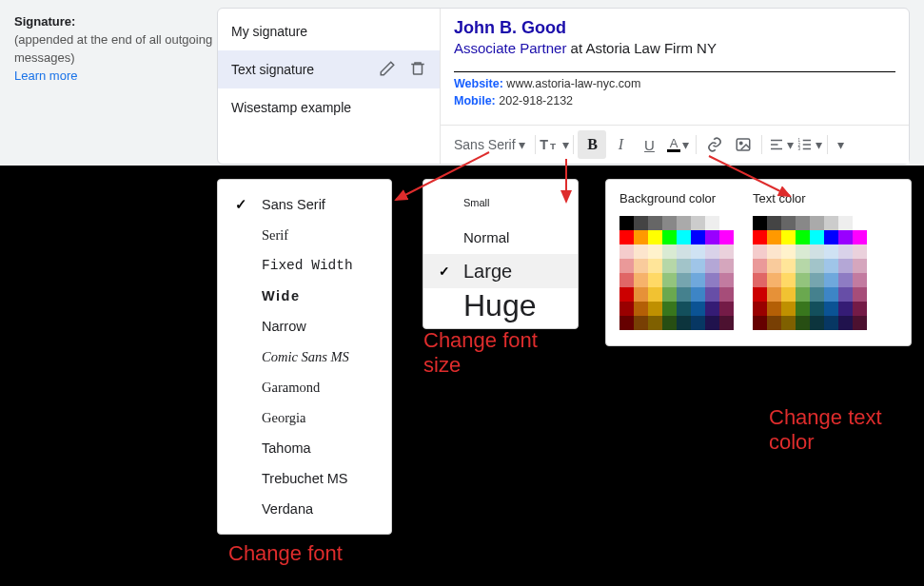 This screenshot has height=586, width=924. I want to click on edit-icon, so click(387, 70).